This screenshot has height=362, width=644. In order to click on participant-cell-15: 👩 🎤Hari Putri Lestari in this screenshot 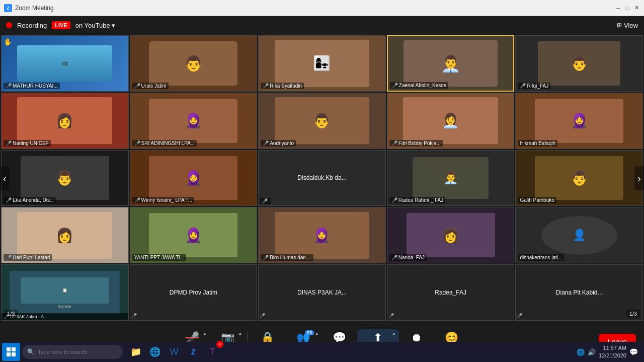, I will do `click(65, 235)`.